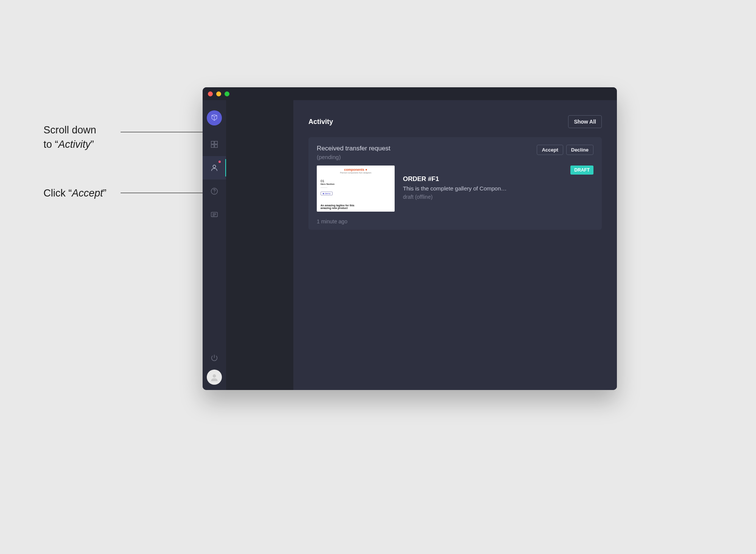  Describe the element at coordinates (227, 94) in the screenshot. I see `window-maximize-button` at that location.